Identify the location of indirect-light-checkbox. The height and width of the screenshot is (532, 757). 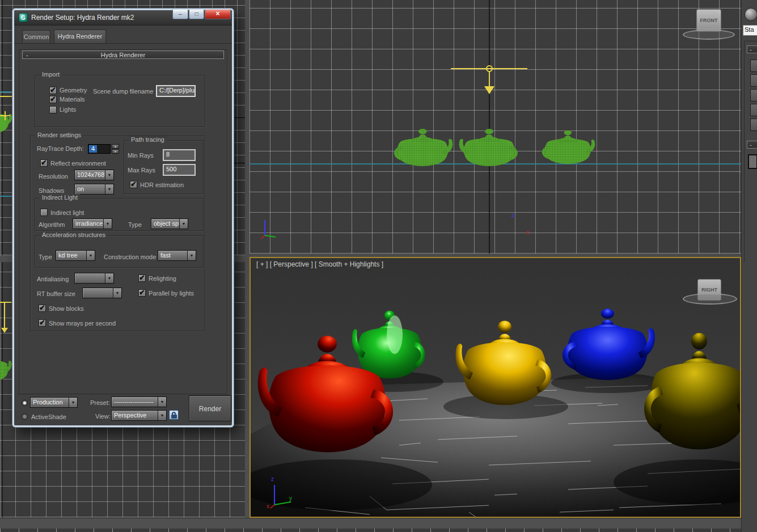
(44, 212).